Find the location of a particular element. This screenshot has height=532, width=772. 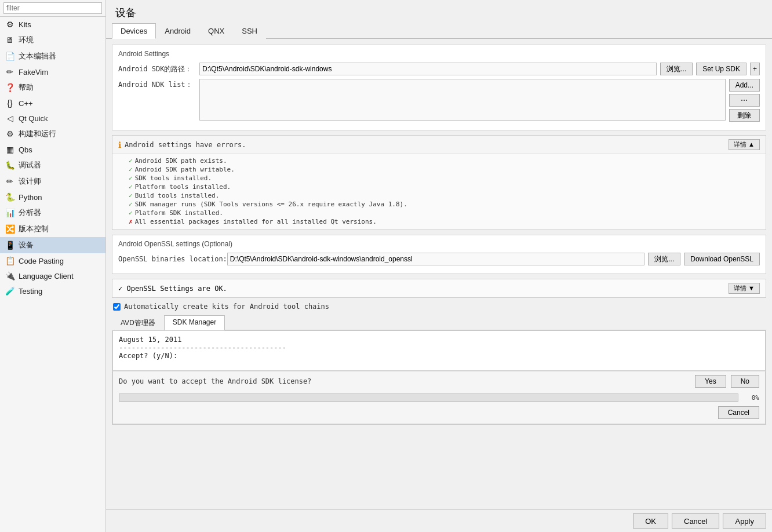

qbs-icon: ▦ is located at coordinates (10, 150).